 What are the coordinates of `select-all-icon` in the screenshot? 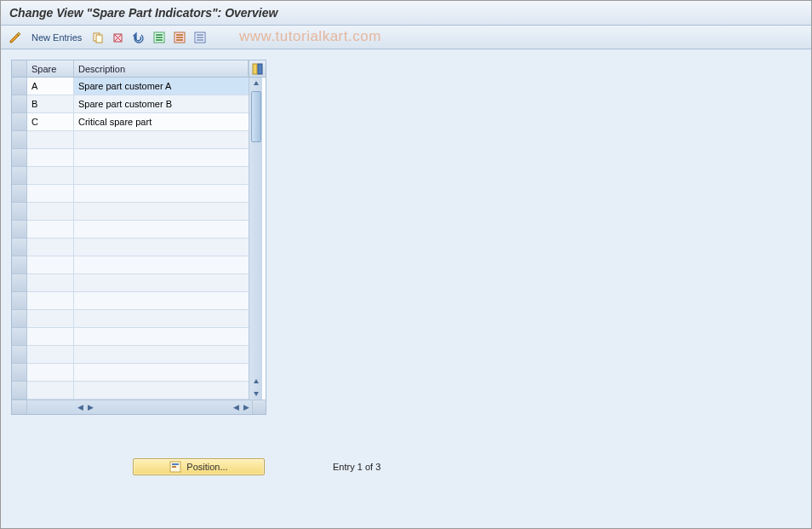 It's located at (159, 37).